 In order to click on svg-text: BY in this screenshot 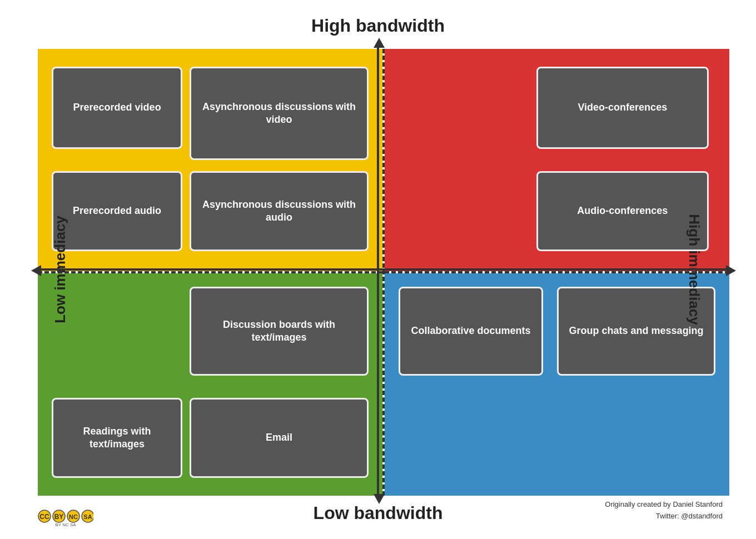, I will do `click(59, 517)`.